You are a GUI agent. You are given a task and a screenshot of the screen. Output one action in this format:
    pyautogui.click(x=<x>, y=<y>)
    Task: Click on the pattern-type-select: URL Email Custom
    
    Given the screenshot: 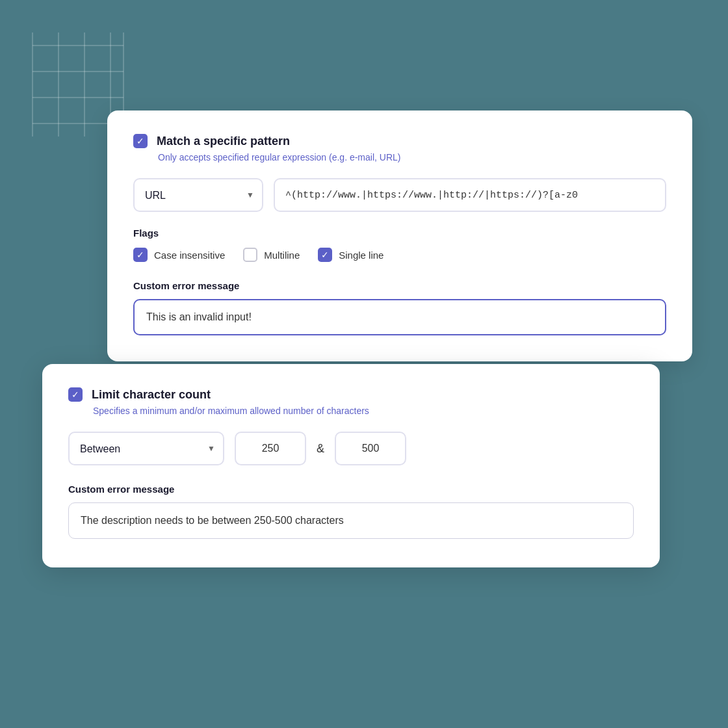 What is the action you would take?
    pyautogui.click(x=198, y=195)
    